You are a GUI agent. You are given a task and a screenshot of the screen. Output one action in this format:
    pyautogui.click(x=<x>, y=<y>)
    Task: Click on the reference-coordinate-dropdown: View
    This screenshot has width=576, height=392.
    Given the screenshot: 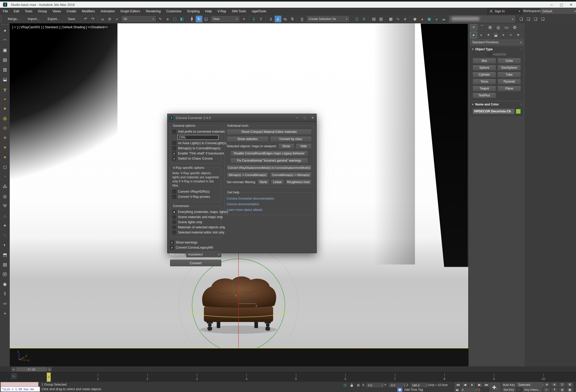 What is the action you would take?
    pyautogui.click(x=225, y=19)
    